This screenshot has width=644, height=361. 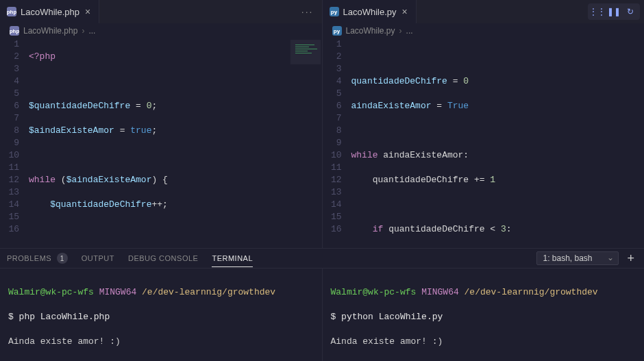 I want to click on minimap, so click(x=306, y=52).